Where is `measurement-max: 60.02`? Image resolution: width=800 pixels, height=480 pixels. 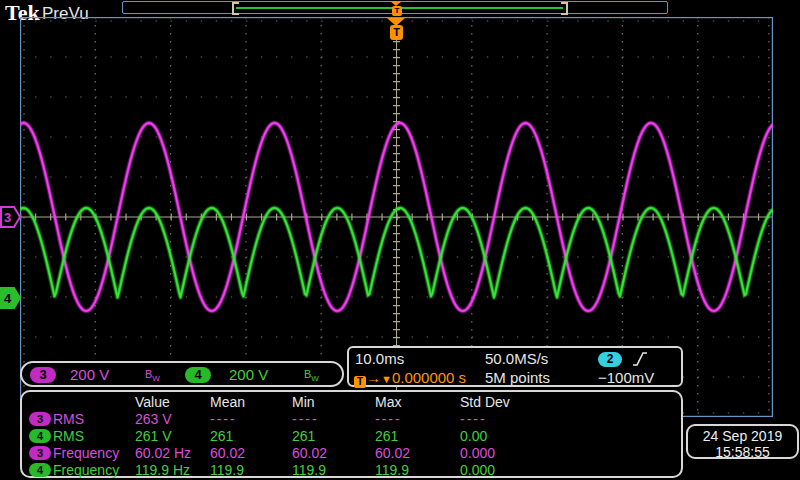 measurement-max: 60.02 is located at coordinates (392, 453).